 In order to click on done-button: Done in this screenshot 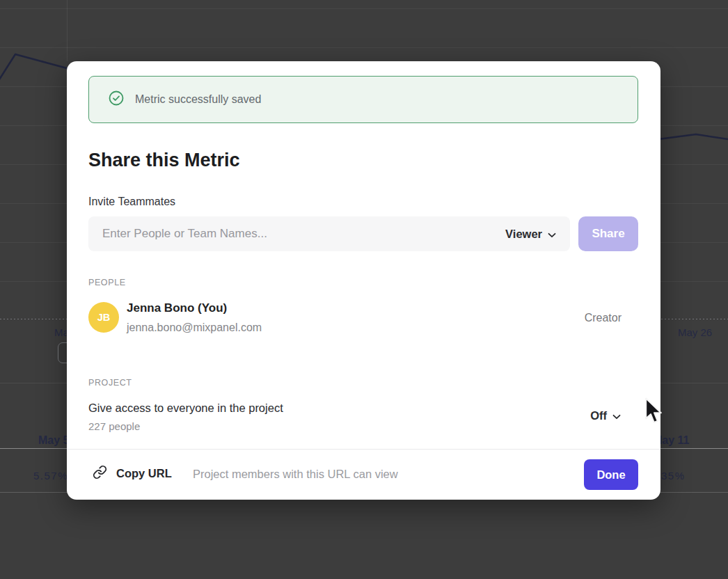, I will do `click(611, 475)`.